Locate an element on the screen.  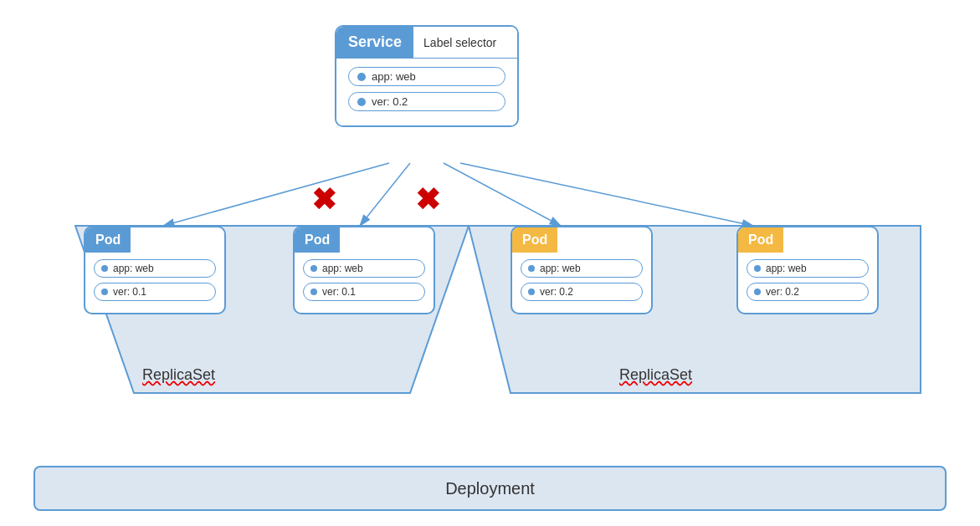
service-title-row: Service Label selector is located at coordinates (427, 43).